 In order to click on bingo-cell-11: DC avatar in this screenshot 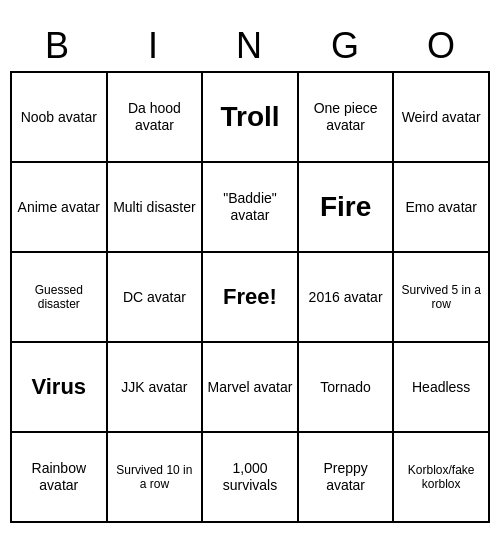, I will do `click(156, 298)`.